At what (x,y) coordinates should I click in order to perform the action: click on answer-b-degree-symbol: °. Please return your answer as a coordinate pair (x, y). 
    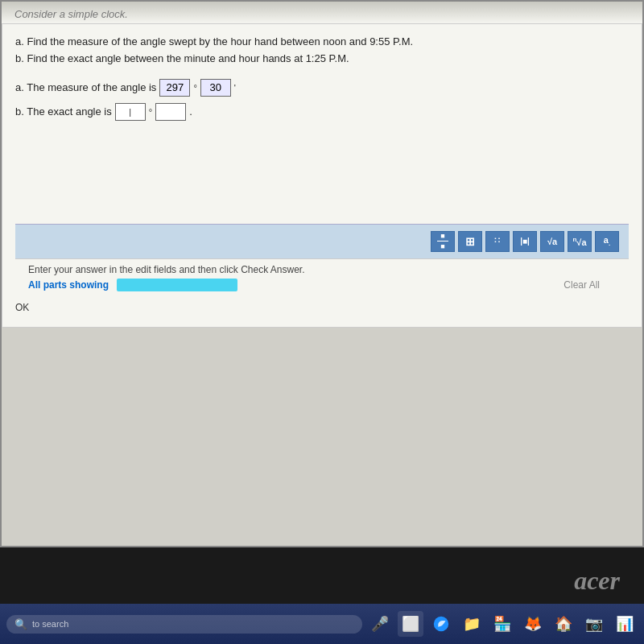
    Looking at the image, I should click on (151, 112).